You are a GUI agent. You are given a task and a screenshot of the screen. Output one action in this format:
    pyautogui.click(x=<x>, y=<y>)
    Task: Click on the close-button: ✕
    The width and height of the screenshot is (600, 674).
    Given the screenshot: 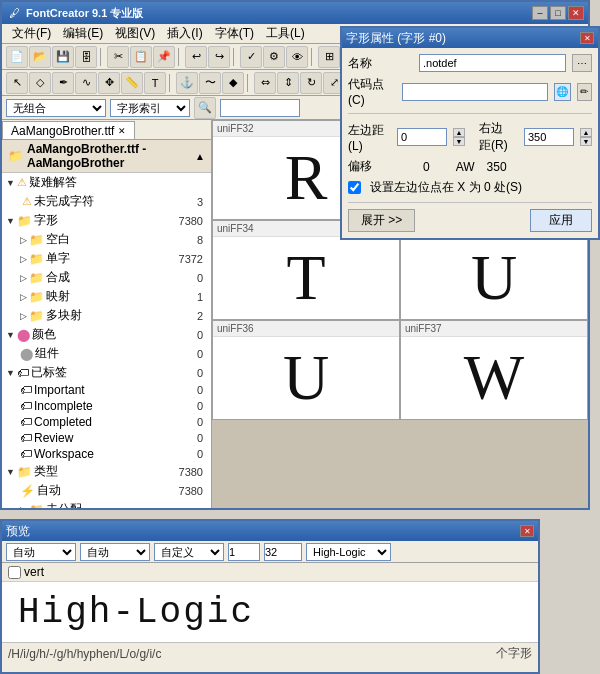 What is the action you would take?
    pyautogui.click(x=576, y=13)
    